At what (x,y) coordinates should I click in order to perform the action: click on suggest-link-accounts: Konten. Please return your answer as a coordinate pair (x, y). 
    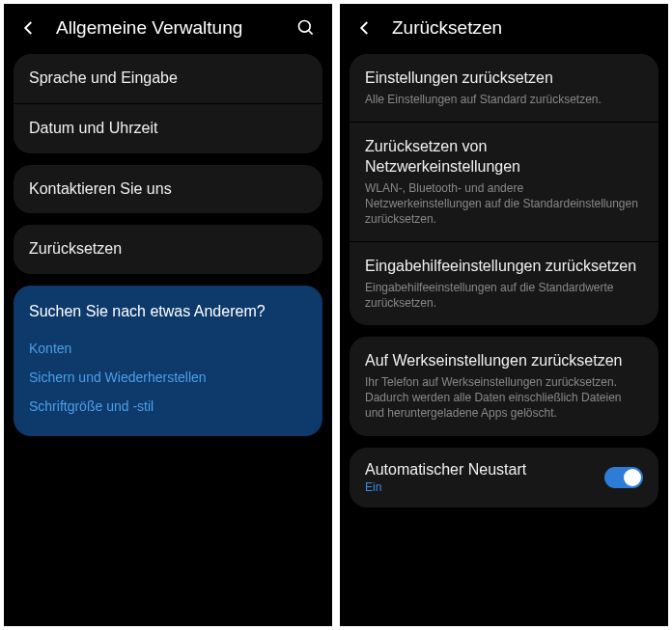
    Looking at the image, I should click on (168, 348).